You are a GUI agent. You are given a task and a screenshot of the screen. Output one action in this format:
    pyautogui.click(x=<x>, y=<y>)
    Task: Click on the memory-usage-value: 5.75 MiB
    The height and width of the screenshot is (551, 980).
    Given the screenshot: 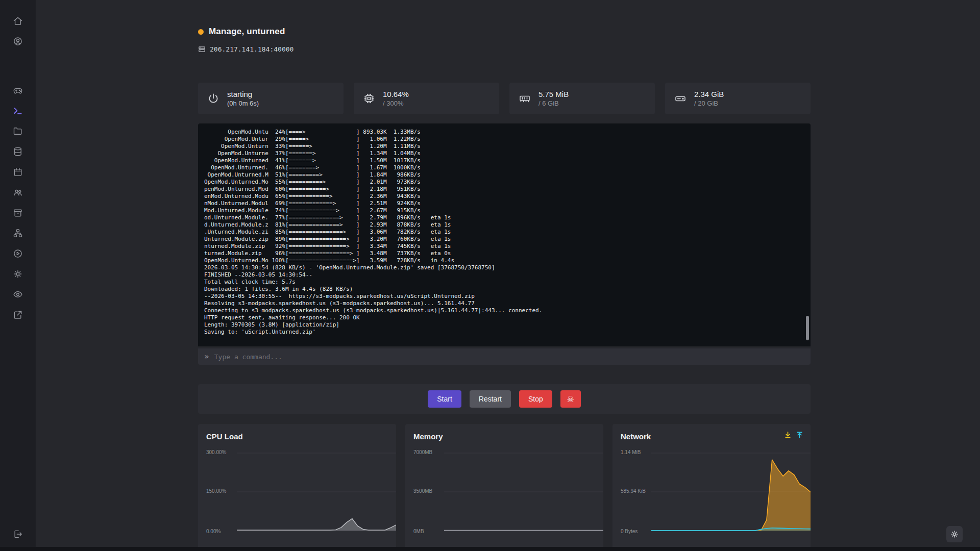 What is the action you would take?
    pyautogui.click(x=553, y=94)
    